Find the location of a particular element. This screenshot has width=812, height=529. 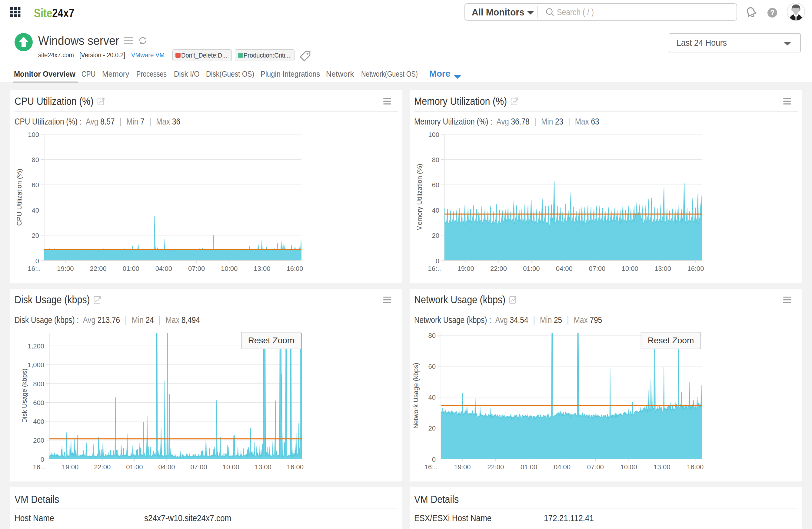

svg-text: CPU Utilization (%) is located at coordinates (19, 197).